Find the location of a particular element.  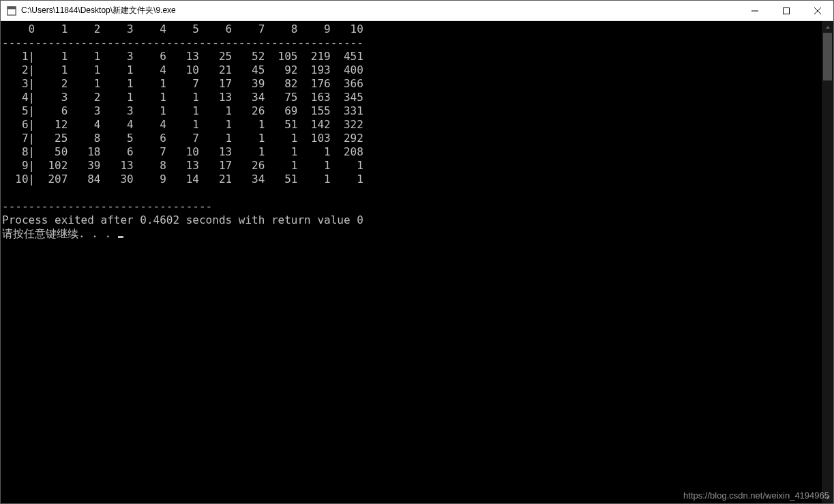

table-row: 3| 2 1 1 1 7 17 39 82 176 366 is located at coordinates (183, 83).